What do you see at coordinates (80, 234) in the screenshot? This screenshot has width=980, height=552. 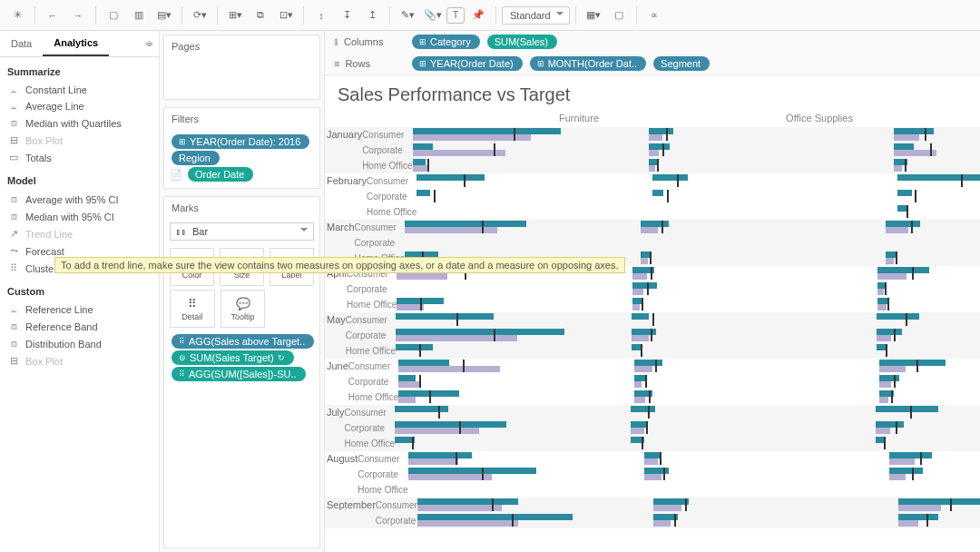 I see `analytics-trend-line: ↗Trend Line` at bounding box center [80, 234].